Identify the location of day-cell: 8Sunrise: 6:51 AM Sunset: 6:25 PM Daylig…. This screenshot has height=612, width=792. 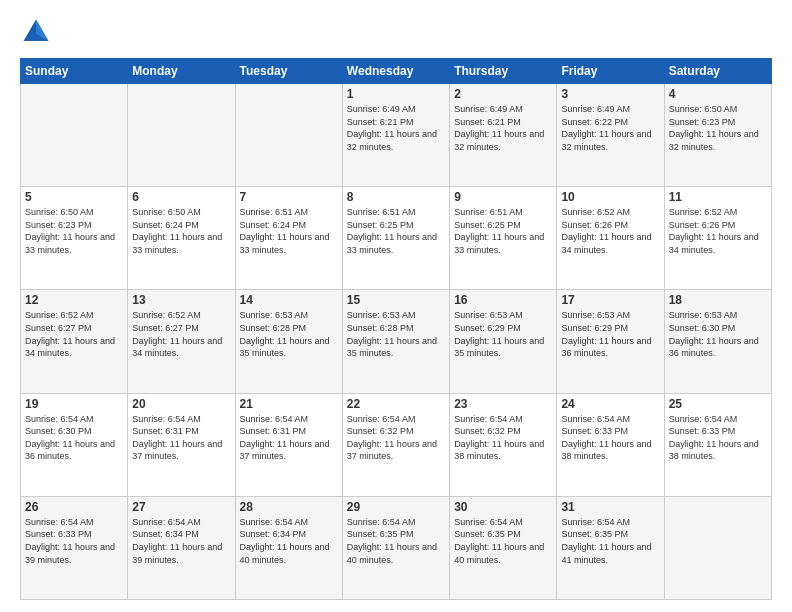
(396, 238).